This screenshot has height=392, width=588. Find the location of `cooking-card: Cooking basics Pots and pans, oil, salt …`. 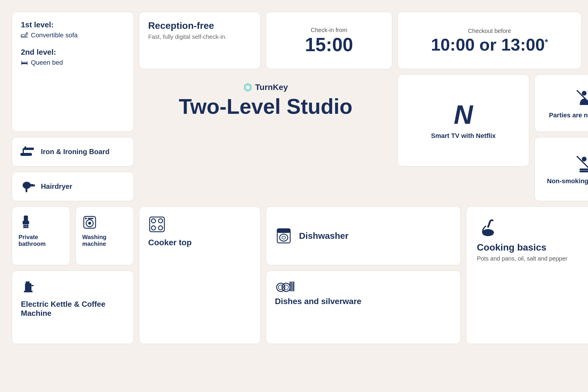

cooking-card: Cooking basics Pots and pans, oil, salt … is located at coordinates (527, 275).